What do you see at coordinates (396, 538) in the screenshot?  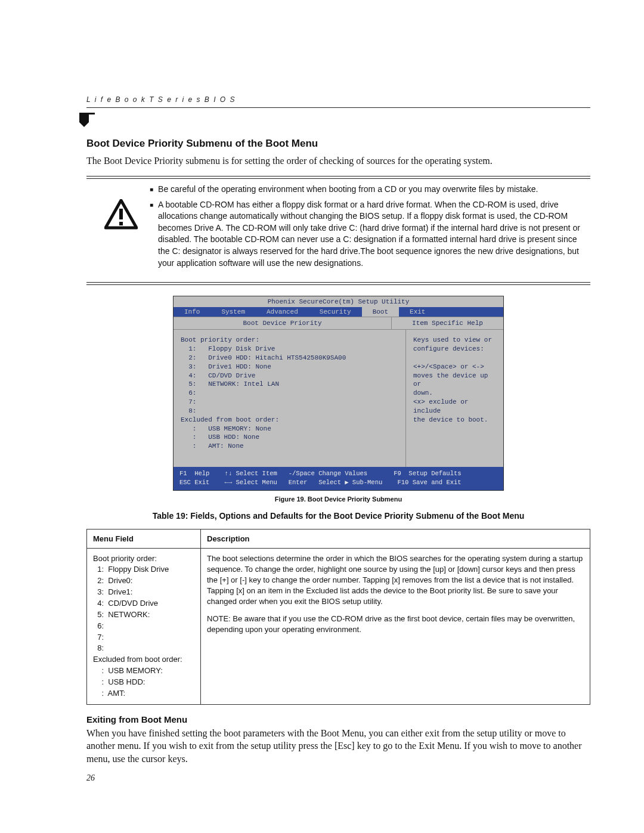 I see `th-description: Description` at bounding box center [396, 538].